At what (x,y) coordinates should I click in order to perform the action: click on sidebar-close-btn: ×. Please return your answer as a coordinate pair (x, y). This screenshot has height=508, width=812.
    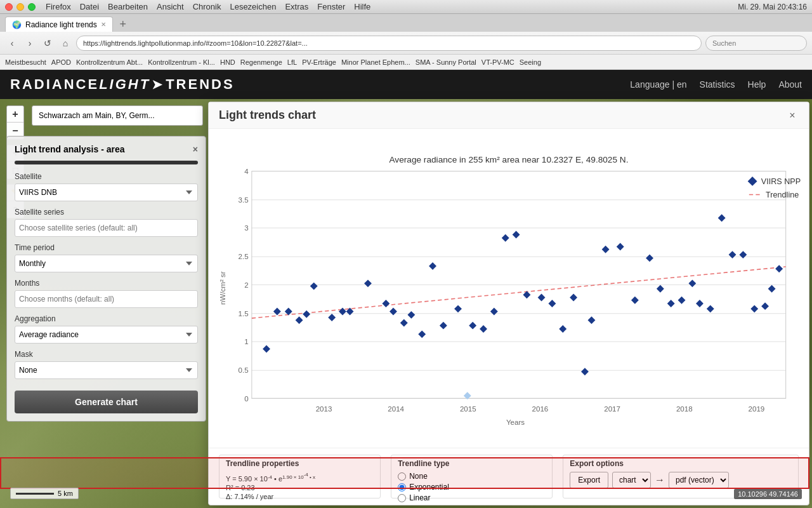
    Looking at the image, I should click on (195, 149).